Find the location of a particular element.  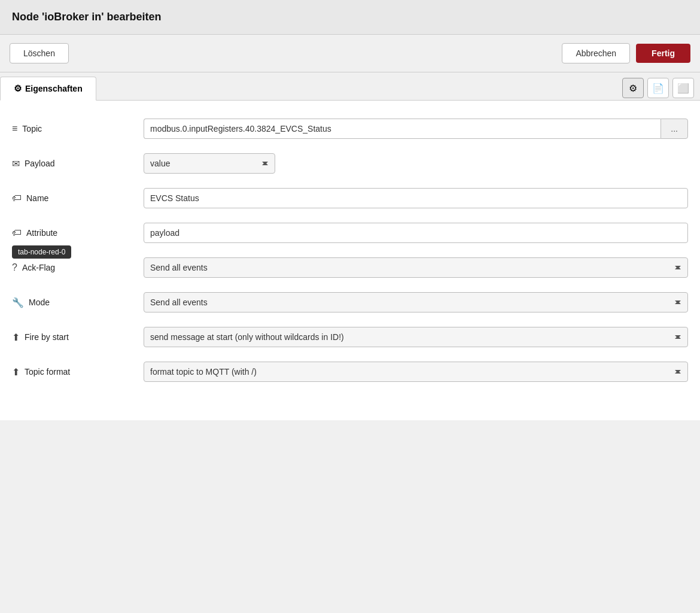

tab-bar: ⚙ Eigenschaften ⚙ 📄 ⬜ is located at coordinates (350, 86).